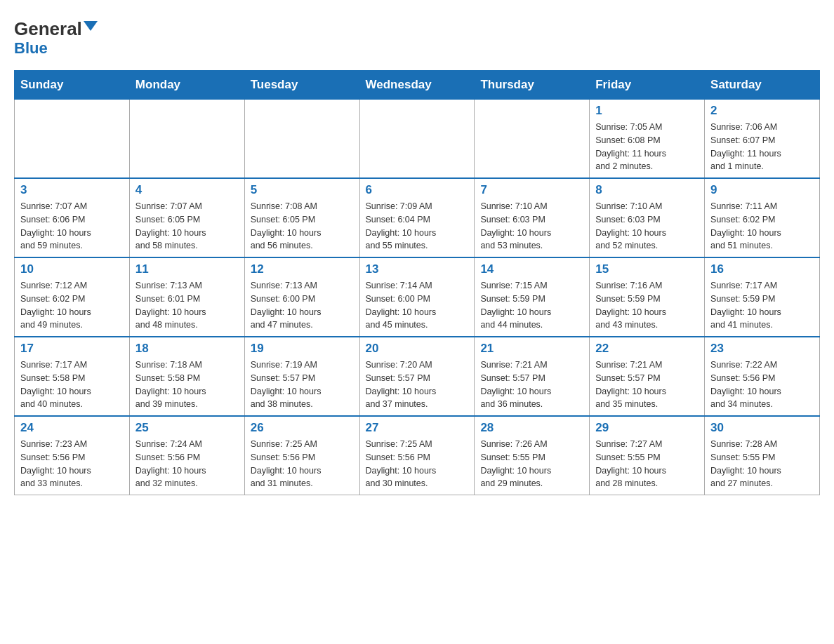  Describe the element at coordinates (417, 217) in the screenshot. I see `calendar-day-cell: 6Sunrise: 7:09 AM Sunset: 6:04 PM Daylig…` at that location.